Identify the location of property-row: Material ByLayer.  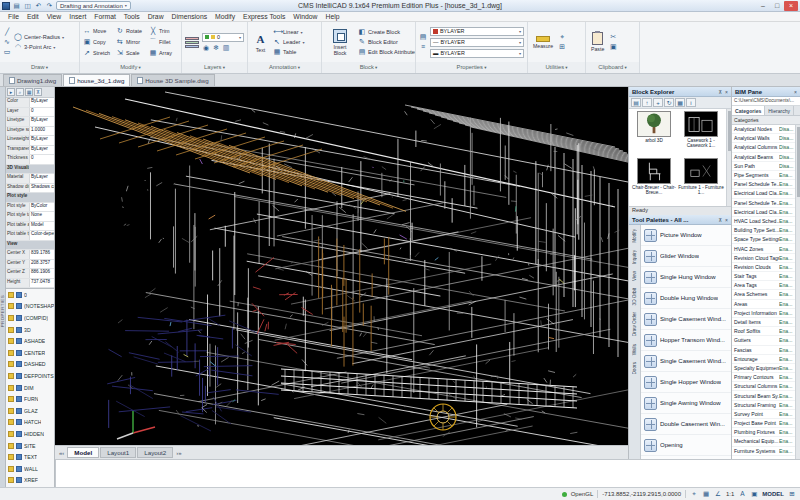
(30, 179).